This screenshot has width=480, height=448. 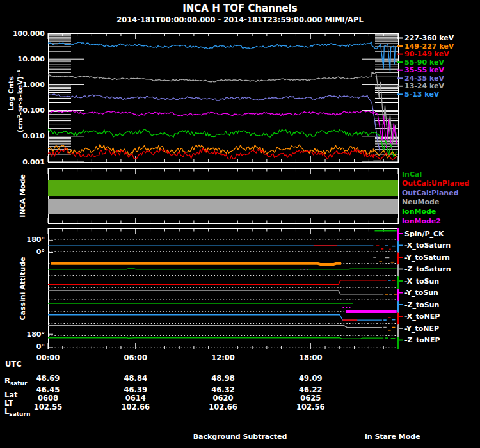 I want to click on ephemeris-value: 0614, so click(x=136, y=399).